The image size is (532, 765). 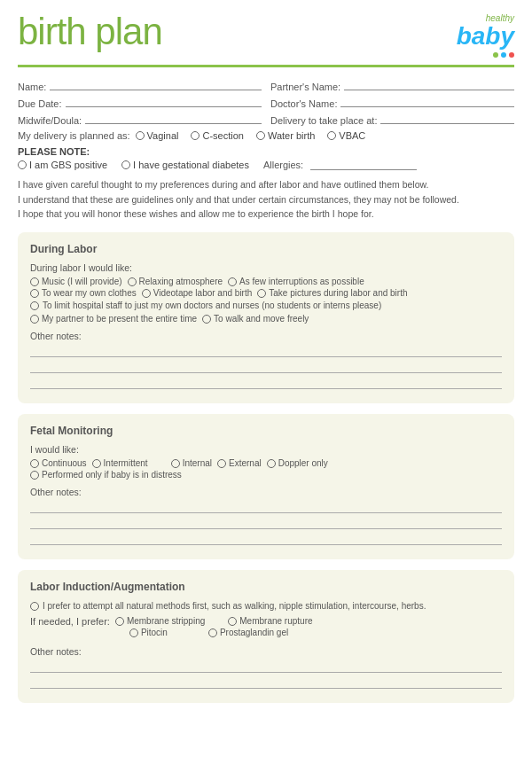 What do you see at coordinates (266, 492) in the screenshot?
I see `fetal-monitoring-other-notes-label: Other notes:` at bounding box center [266, 492].